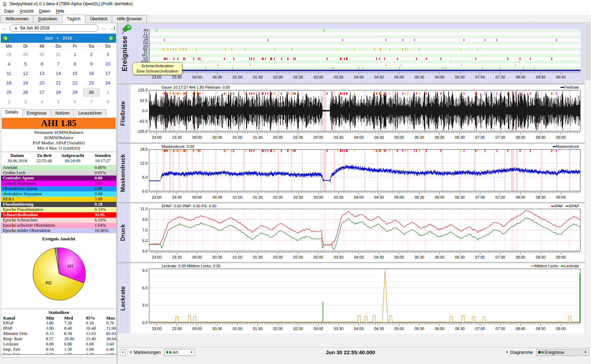 This screenshot has width=591, height=364. I want to click on time-label: 05:00, so click(399, 77).